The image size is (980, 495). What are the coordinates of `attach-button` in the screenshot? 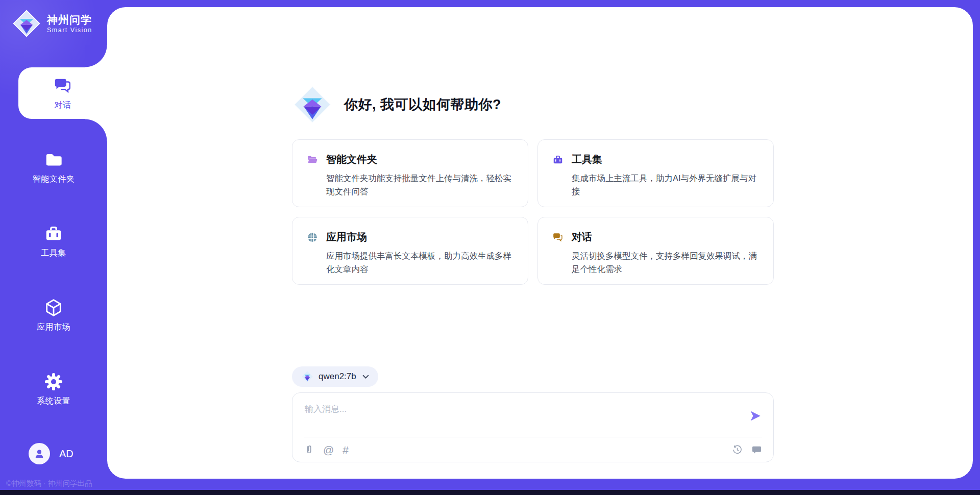 It's located at (309, 450).